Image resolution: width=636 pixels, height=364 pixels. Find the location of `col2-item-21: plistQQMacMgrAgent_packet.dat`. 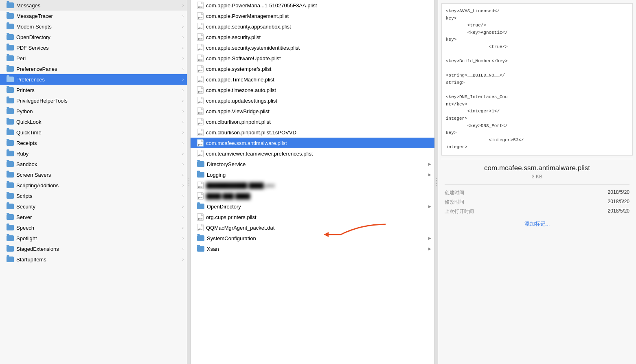

col2-item-21: plistQQMacMgrAgent_packet.dat is located at coordinates (313, 228).